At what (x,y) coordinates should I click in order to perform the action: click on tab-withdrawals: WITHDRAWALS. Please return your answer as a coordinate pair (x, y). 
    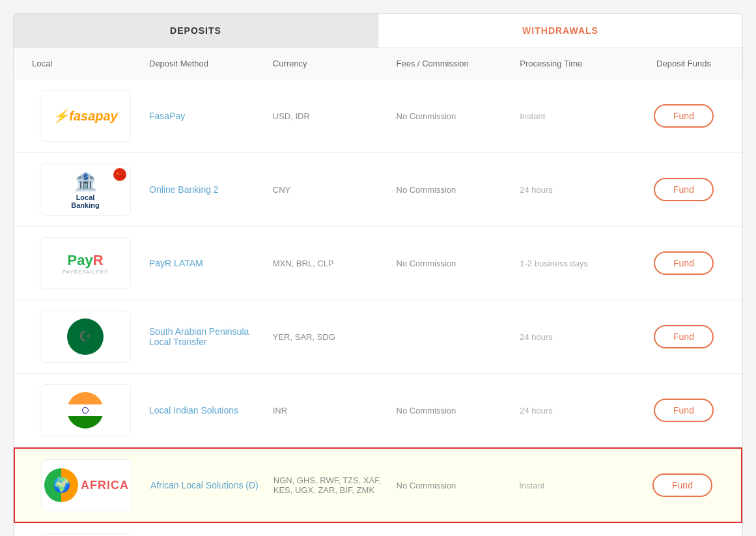
    Looking at the image, I should click on (560, 31).